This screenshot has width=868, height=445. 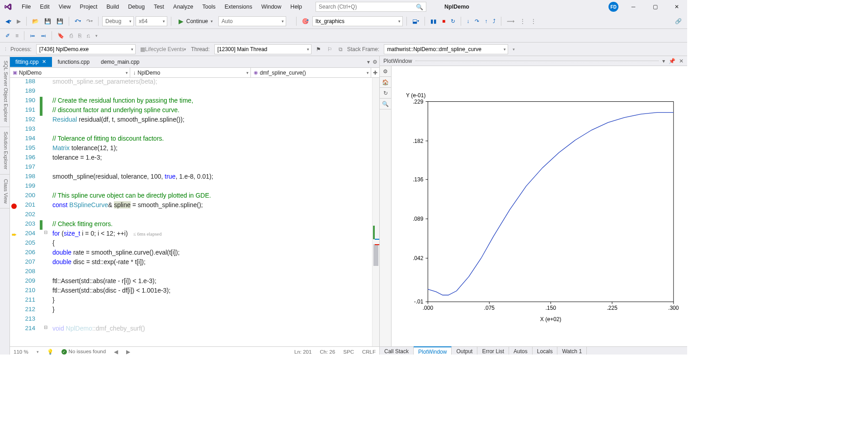 What do you see at coordinates (164, 49) in the screenshot?
I see `lifecycle-icon: ▦ Lifecycle Events ▾` at bounding box center [164, 49].